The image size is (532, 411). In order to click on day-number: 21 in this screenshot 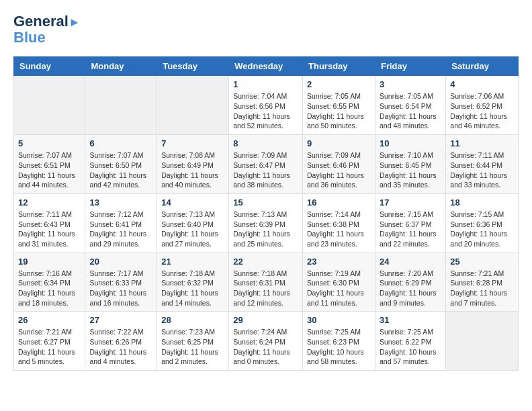, I will do `click(193, 262)`.